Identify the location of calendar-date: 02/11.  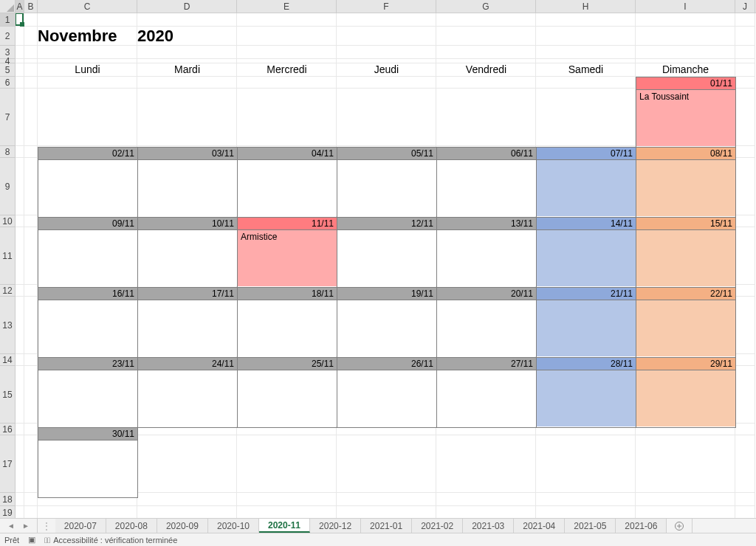
(88, 153).